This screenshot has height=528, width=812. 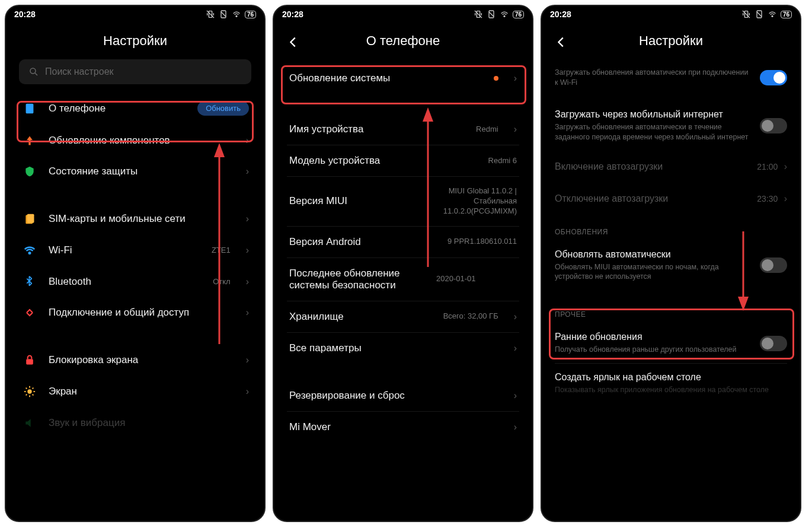 I want to click on row-value: 23:30, so click(x=767, y=199).